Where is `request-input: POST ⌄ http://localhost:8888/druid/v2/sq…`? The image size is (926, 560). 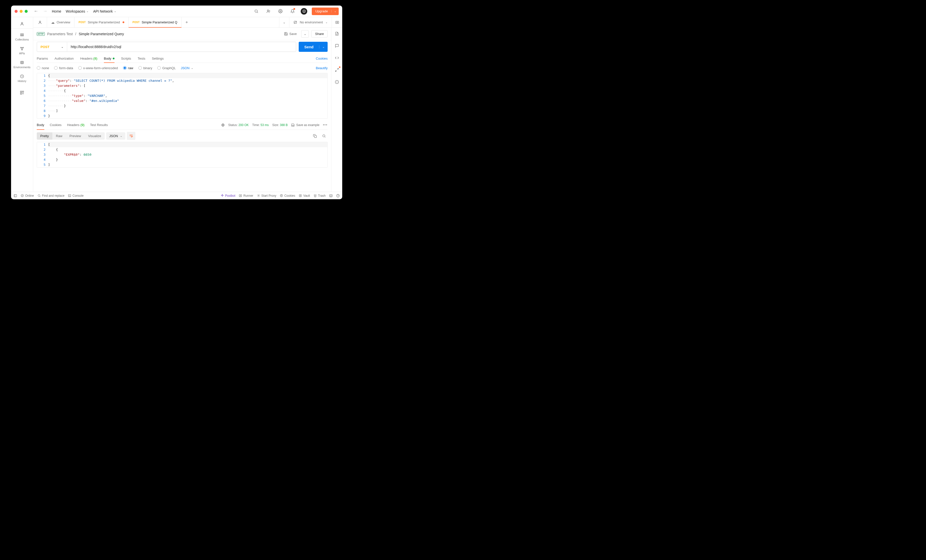
request-input: POST ⌄ http://localhost:8888/druid/v2/sq… is located at coordinates (166, 47).